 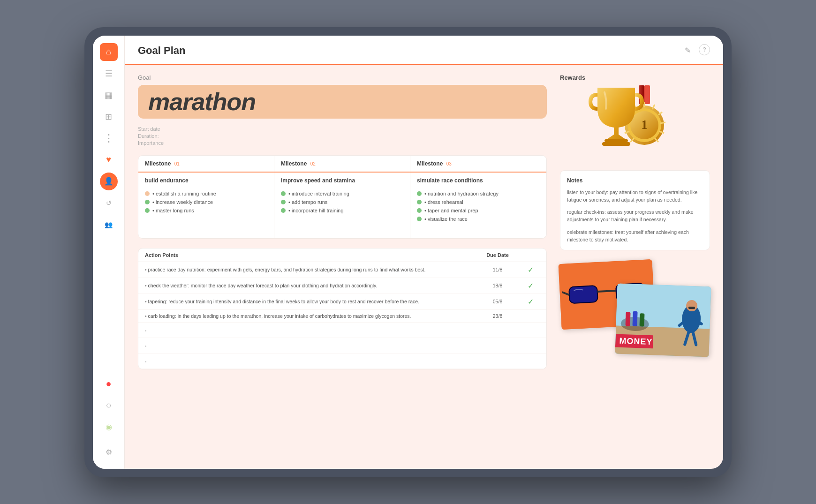 I want to click on milestone-col-3: simulate race conditions • nutrition and…, so click(x=478, y=205).